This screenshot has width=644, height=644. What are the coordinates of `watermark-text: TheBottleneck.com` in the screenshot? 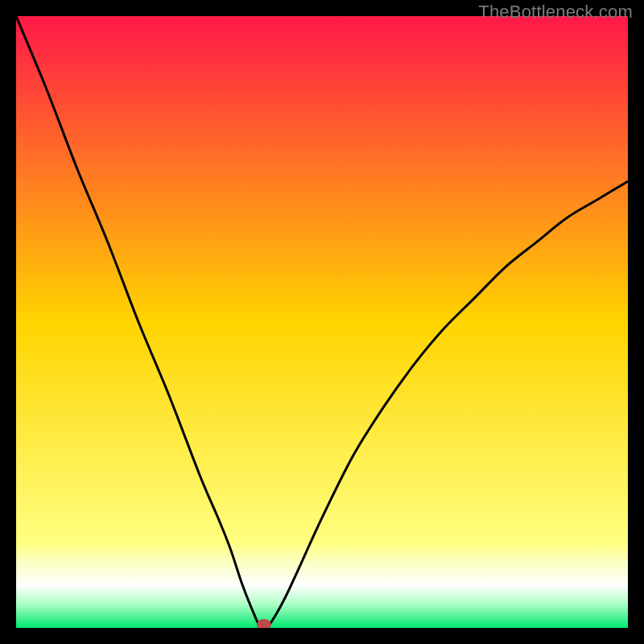 It's located at (555, 12).